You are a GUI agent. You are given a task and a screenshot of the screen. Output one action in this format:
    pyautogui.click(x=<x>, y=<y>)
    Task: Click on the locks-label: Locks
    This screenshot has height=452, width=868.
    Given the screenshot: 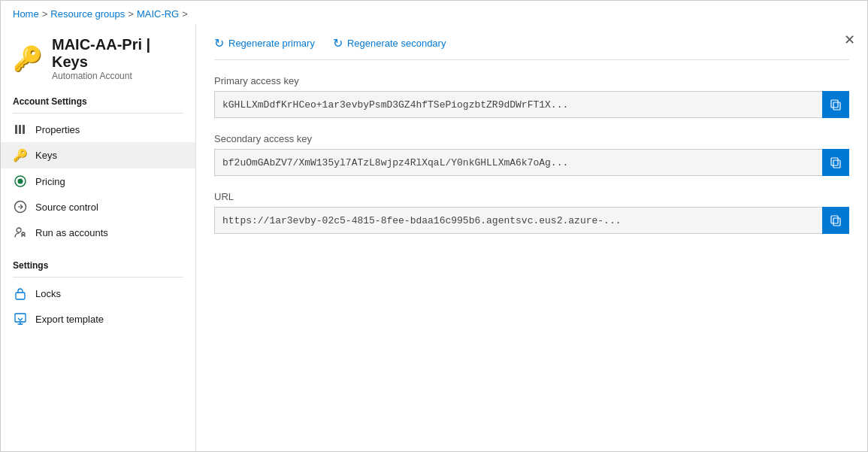 What is the action you would take?
    pyautogui.click(x=48, y=293)
    